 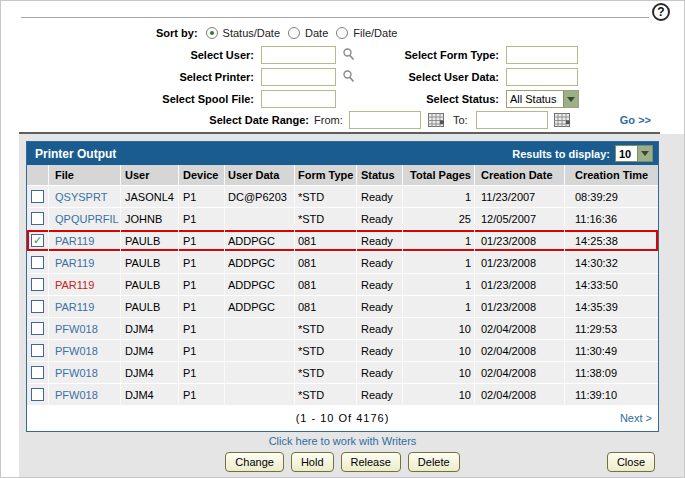 What do you see at coordinates (342, 441) in the screenshot?
I see `writers-link-row: Click here to work with Writers` at bounding box center [342, 441].